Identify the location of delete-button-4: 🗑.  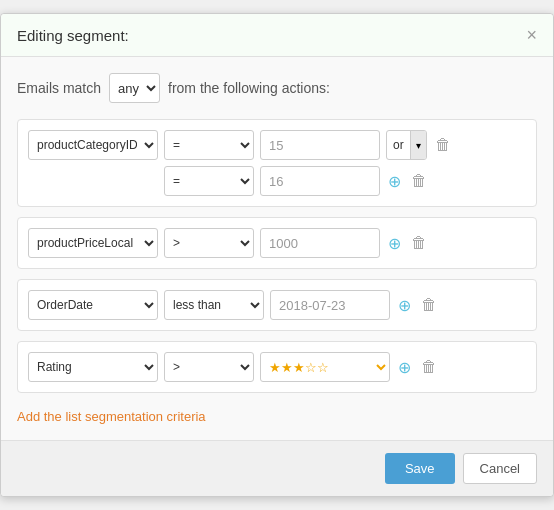
(429, 367).